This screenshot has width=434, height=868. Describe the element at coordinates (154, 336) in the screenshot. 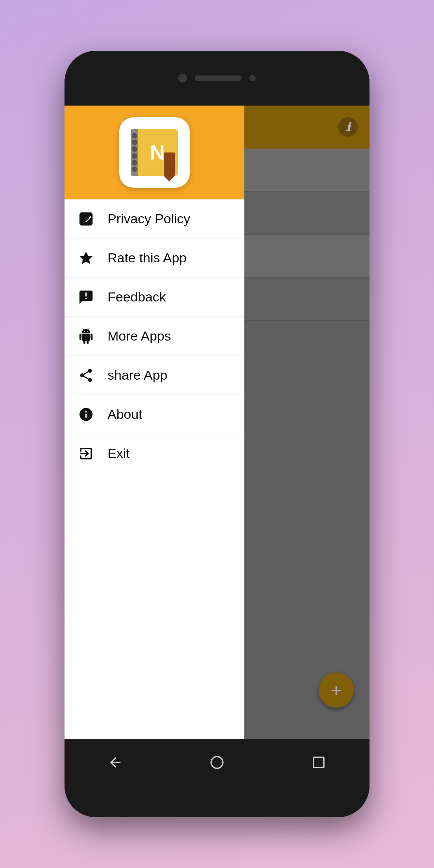

I see `menu-item-more-apps: More Apps` at that location.